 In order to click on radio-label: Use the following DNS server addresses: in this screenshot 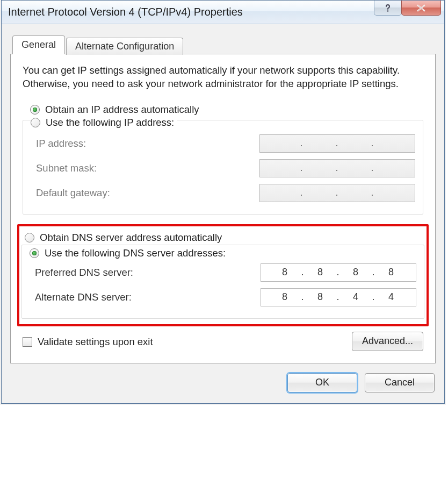, I will do `click(135, 253)`.